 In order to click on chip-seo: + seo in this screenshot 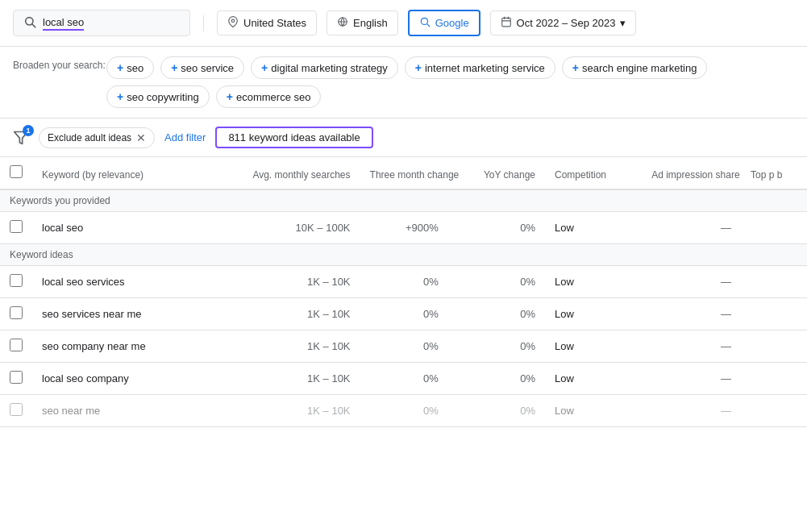, I will do `click(131, 68)`.